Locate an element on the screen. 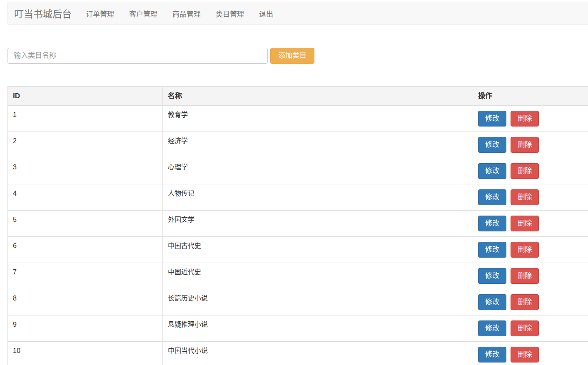 The image size is (588, 365). nav-item-categories: 类目管理 is located at coordinates (230, 13).